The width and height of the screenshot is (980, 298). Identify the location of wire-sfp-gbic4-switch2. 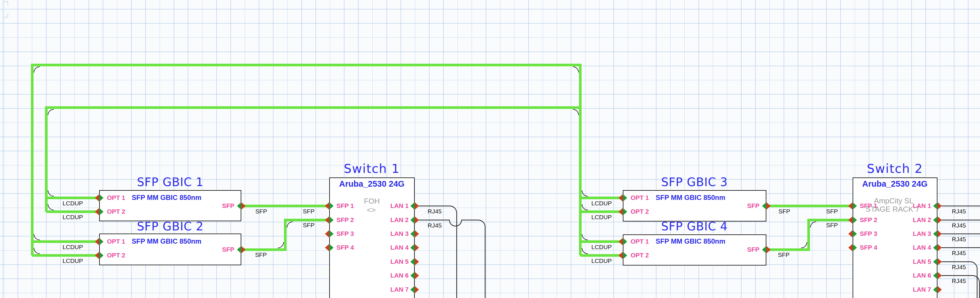
(810, 235).